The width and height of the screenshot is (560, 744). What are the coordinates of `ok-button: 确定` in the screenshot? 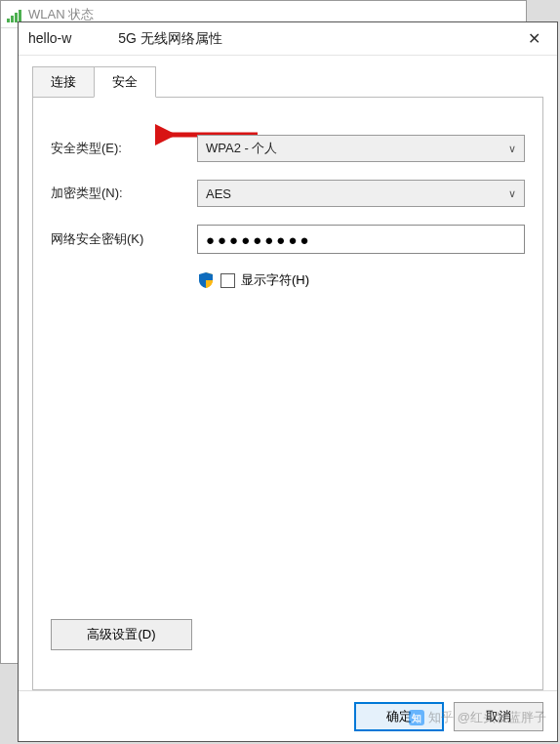 It's located at (399, 717).